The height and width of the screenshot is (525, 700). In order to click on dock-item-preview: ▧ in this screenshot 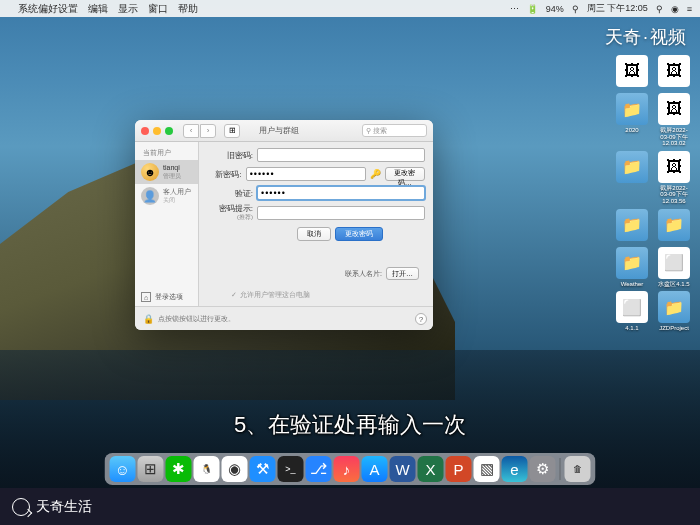, I will do `click(487, 469)`.